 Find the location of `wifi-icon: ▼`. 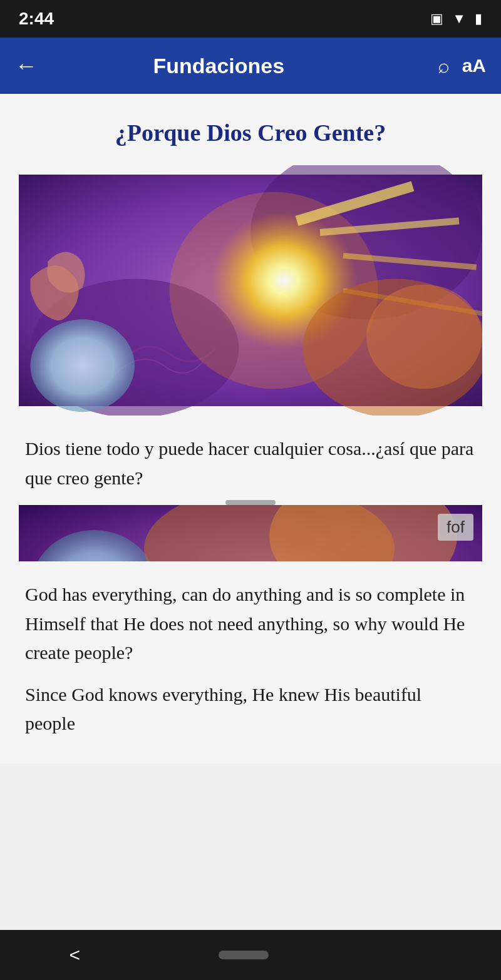

wifi-icon: ▼ is located at coordinates (459, 19).